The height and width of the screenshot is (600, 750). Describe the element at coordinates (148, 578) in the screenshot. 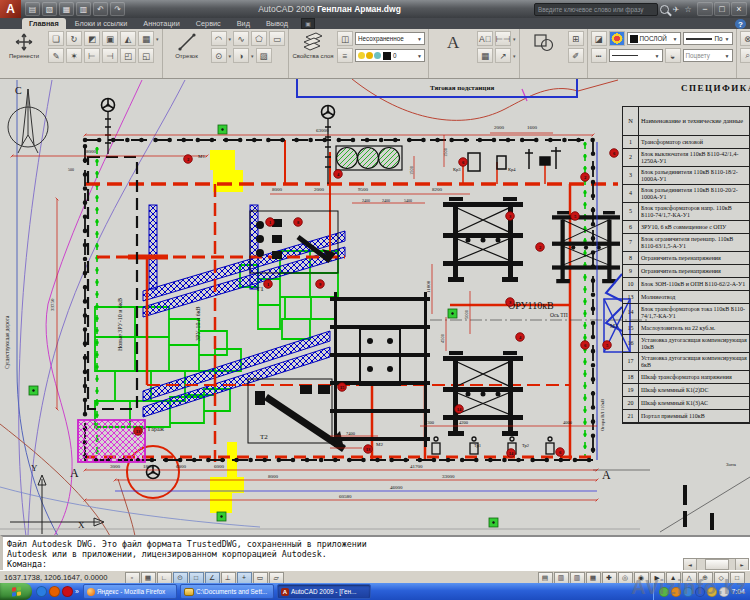

I see `grid-toggle: ▦` at that location.